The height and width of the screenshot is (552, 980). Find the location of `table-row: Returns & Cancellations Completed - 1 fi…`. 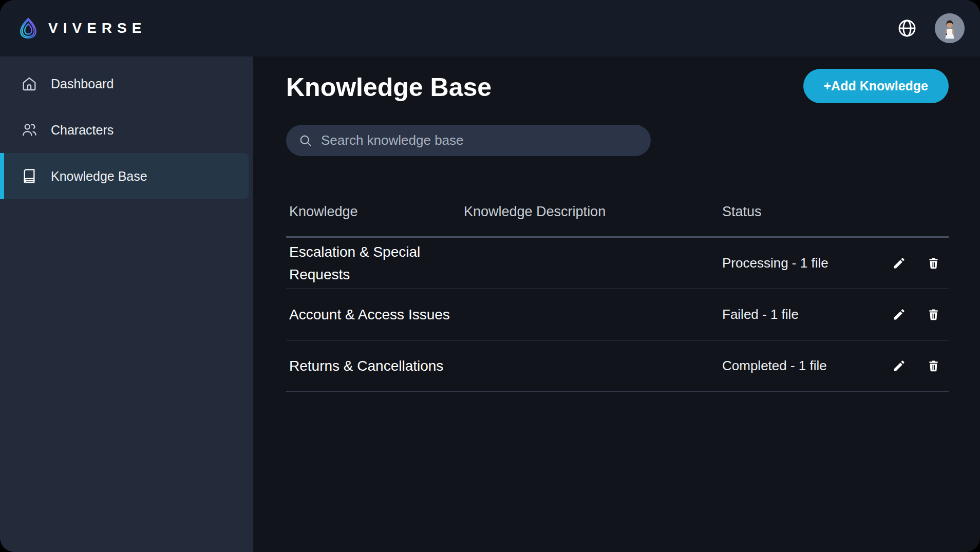

table-row: Returns & Cancellations Completed - 1 fi… is located at coordinates (617, 366).